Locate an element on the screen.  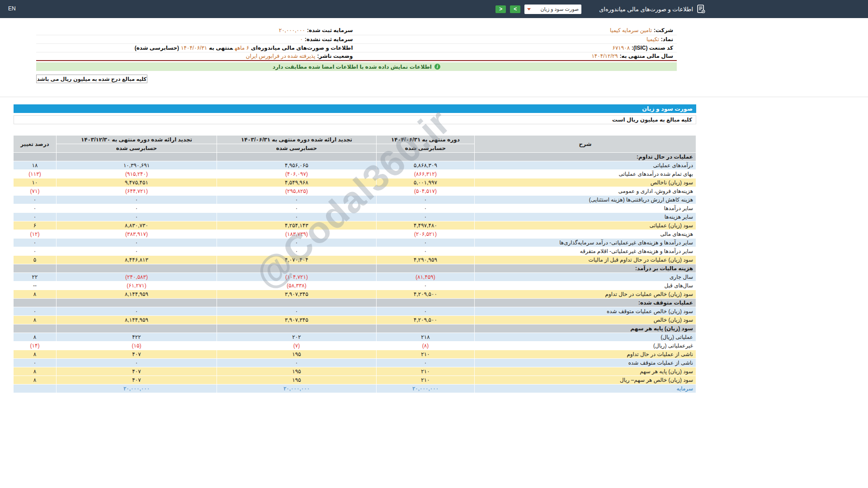
percent-change-value: ۱۸ is located at coordinates (35, 165).